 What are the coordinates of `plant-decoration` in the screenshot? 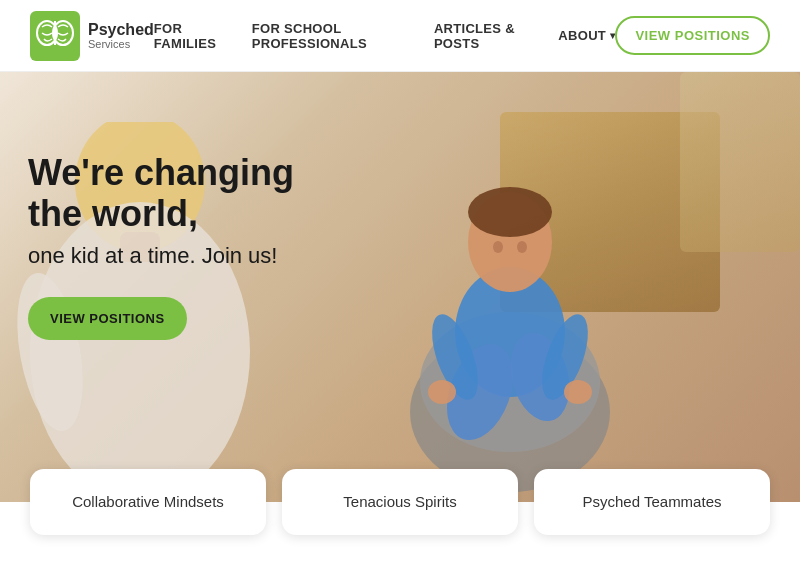 It's located at (740, 162).